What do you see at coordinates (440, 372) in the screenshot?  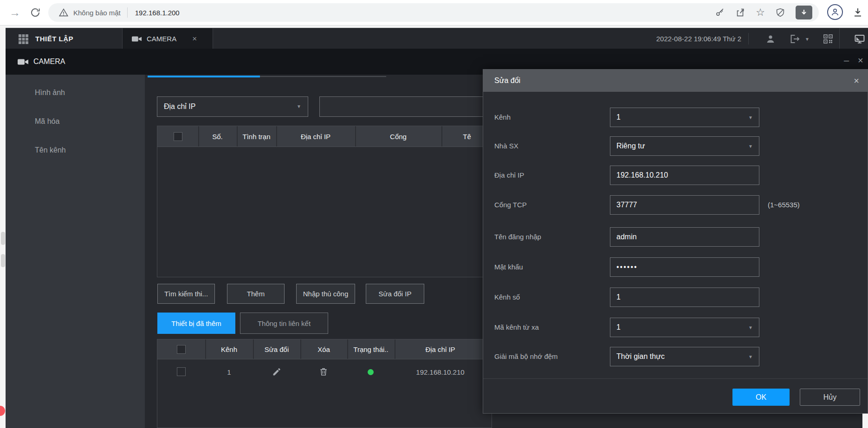 I see `cell-ip: 192.168.10.210` at bounding box center [440, 372].